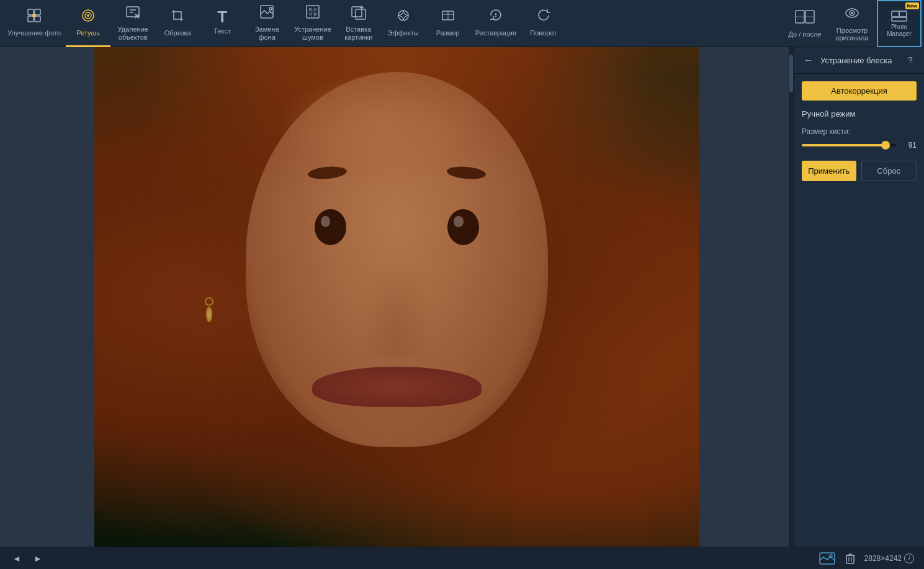 The image size is (924, 569). I want to click on retouch-icon, so click(88, 17).